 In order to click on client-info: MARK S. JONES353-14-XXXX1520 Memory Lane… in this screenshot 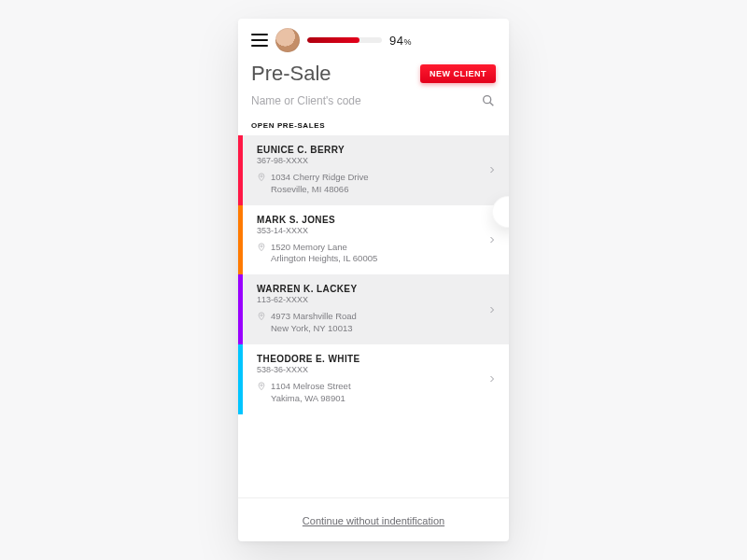, I will do `click(370, 241)`.